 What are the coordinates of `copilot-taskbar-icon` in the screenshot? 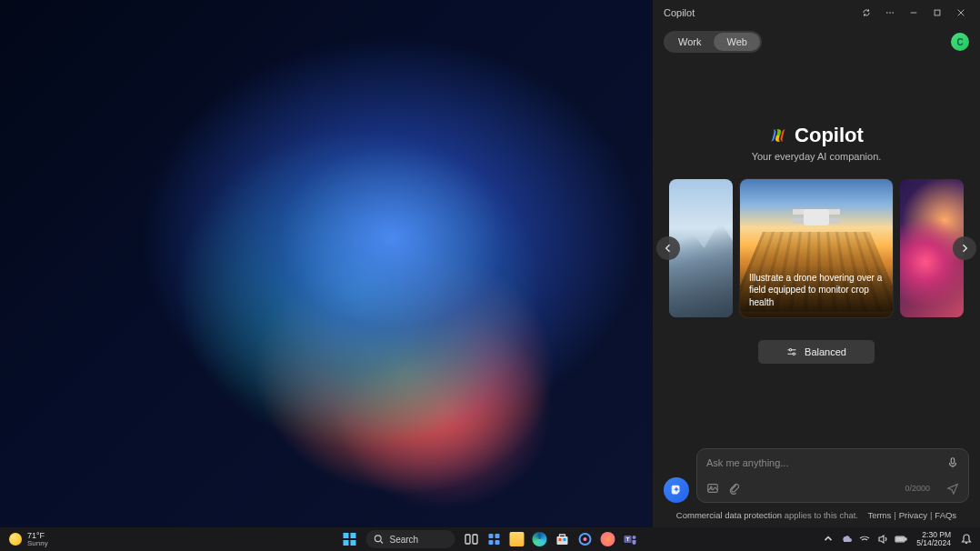 It's located at (585, 539).